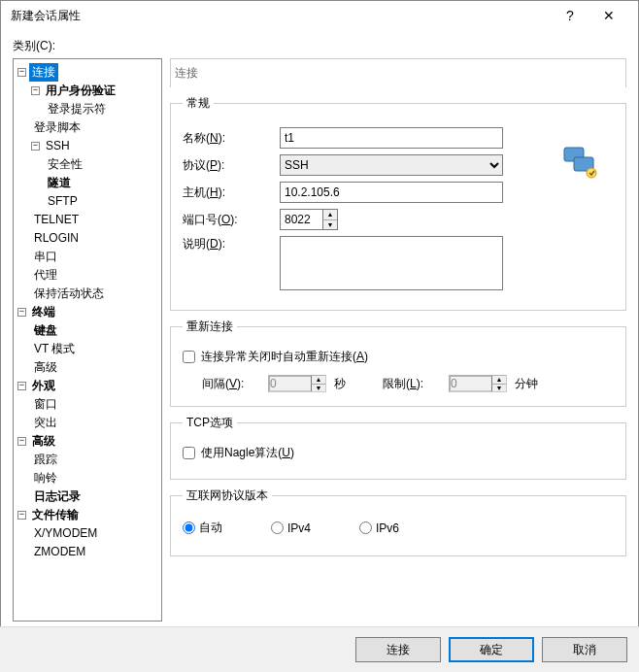  Describe the element at coordinates (248, 453) in the screenshot. I see `nagle-label: 使用Nagle算法(U)` at that location.